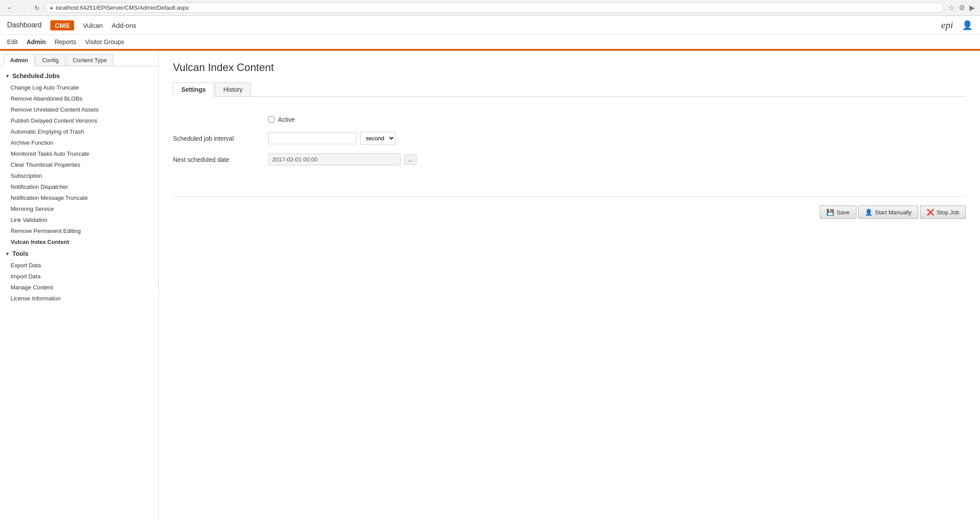 The height and width of the screenshot is (528, 980). What do you see at coordinates (569, 145) in the screenshot?
I see `settings-form: Active Scheduled job interval second min…` at bounding box center [569, 145].